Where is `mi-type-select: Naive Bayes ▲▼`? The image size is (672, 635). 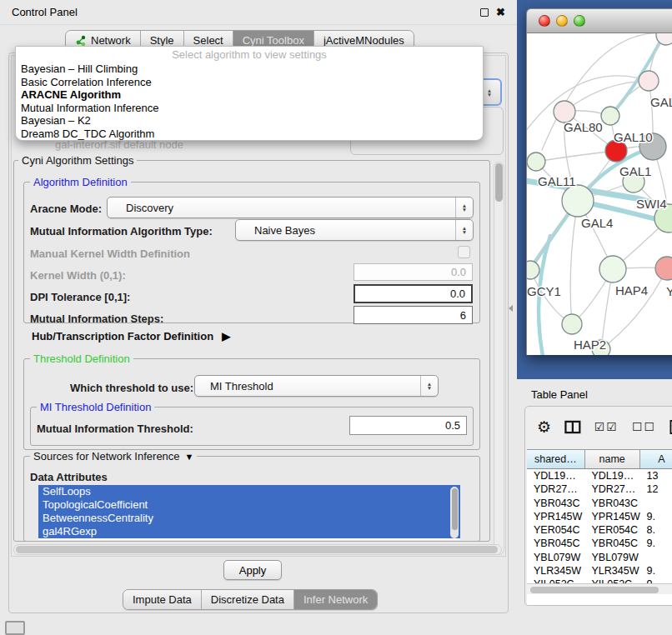
mi-type-select: Naive Bayes ▲▼ is located at coordinates (354, 230).